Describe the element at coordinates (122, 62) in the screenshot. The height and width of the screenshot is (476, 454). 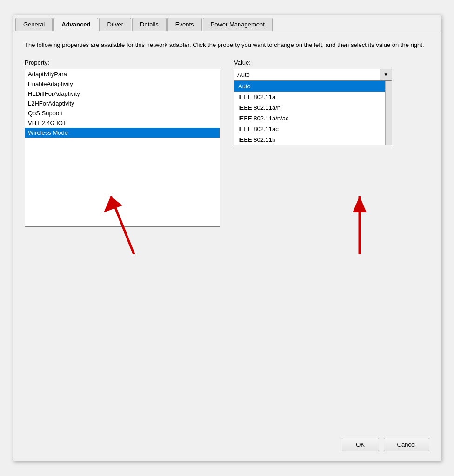
I see `property-label: Property:` at that location.